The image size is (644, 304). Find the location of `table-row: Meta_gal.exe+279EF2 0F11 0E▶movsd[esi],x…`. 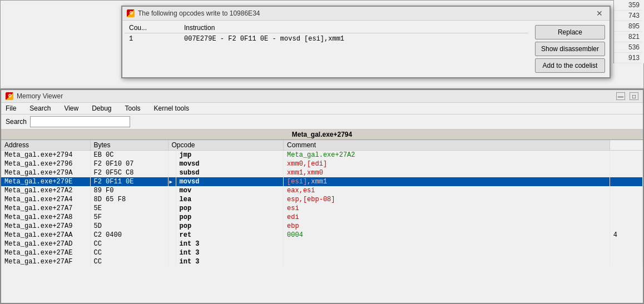

table-row: Meta_gal.exe+279EF2 0F11 0E▶movsd[esi],x… is located at coordinates (322, 182).